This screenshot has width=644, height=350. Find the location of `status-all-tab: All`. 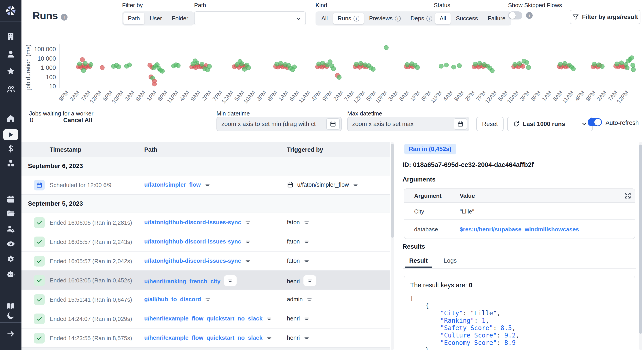

status-all-tab: All is located at coordinates (443, 19).